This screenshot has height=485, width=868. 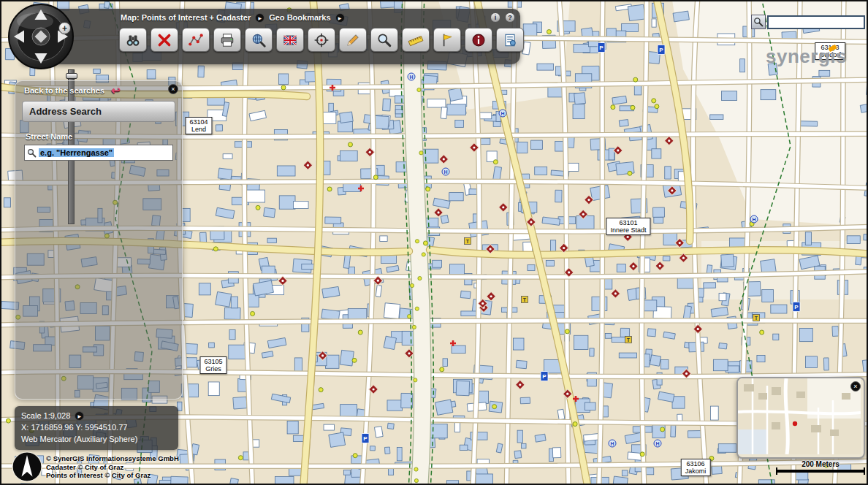 I want to click on toolbar-flag-button, so click(x=447, y=39).